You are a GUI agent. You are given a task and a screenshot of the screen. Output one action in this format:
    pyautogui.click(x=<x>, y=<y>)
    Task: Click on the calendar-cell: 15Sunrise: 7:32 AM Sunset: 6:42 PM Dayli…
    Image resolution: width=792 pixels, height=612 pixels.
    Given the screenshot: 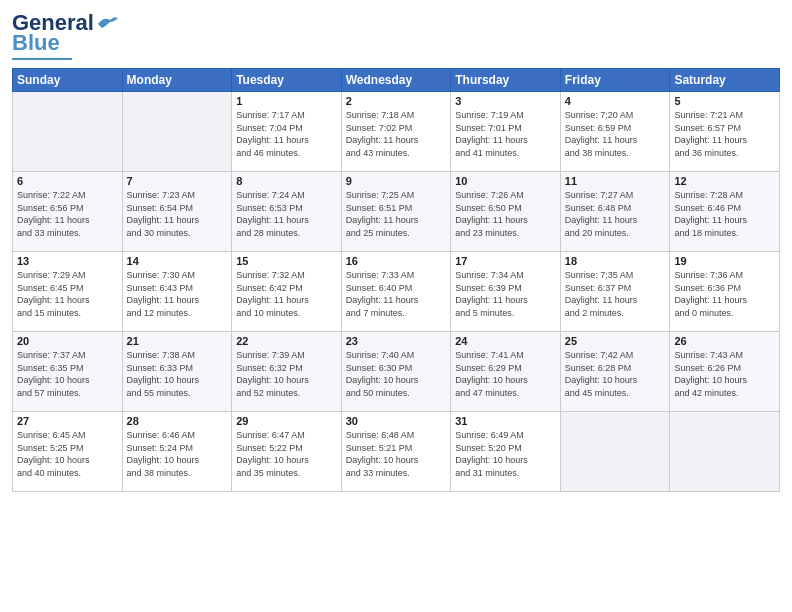 What is the action you would take?
    pyautogui.click(x=287, y=292)
    